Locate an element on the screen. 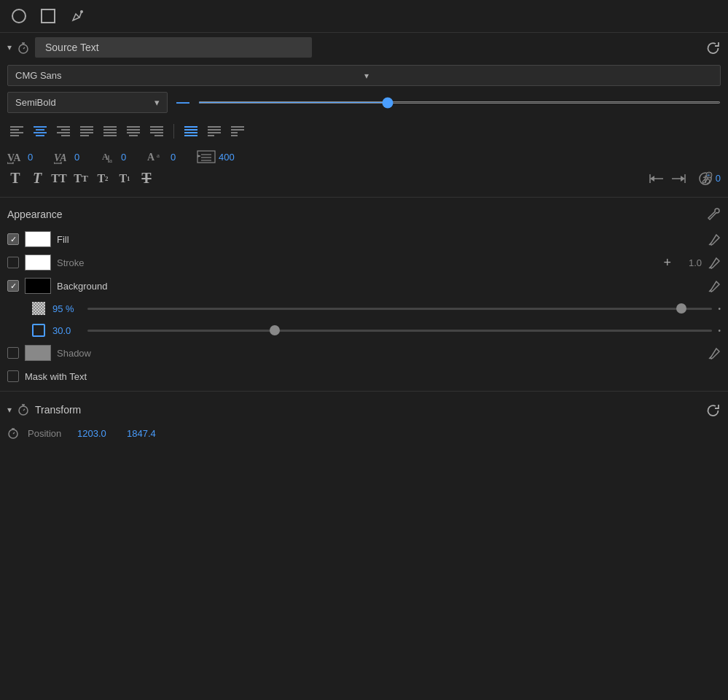  indent-group: 400 is located at coordinates (219, 157).